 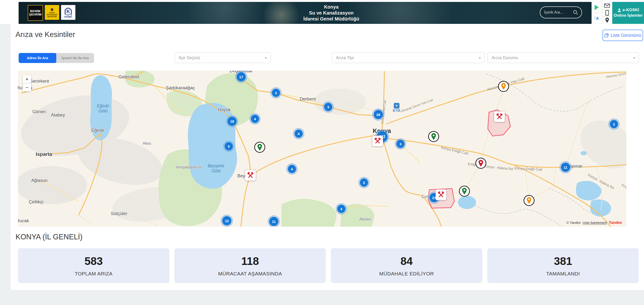 I want to click on place-label: Ağlasun, so click(x=40, y=181).